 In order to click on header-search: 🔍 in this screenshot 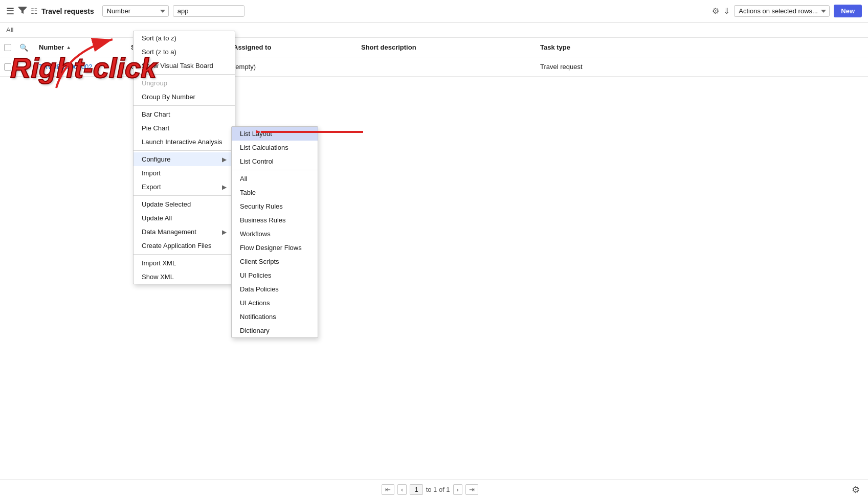, I will do `click(27, 48)`.